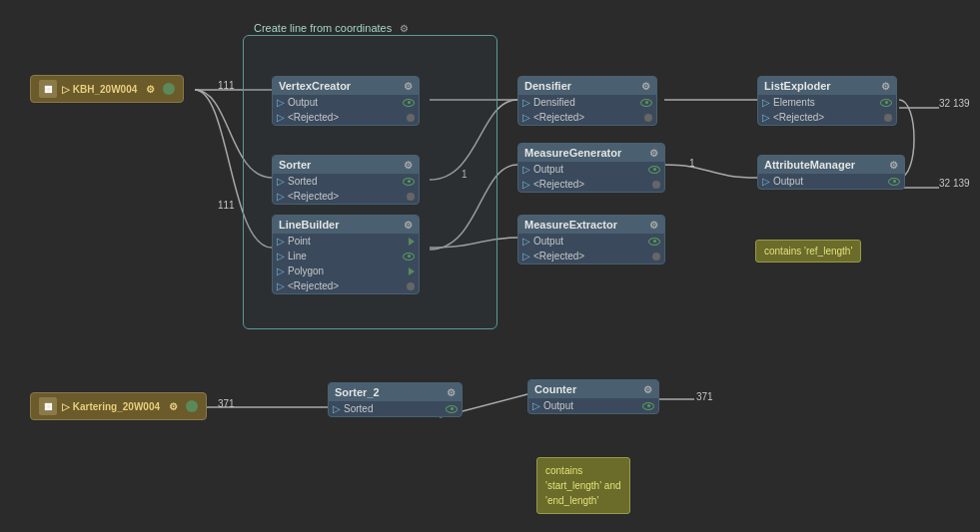 This screenshot has height=532, width=980. What do you see at coordinates (118, 406) in the screenshot?
I see `source-node-kartering: ▦ ▷ Kartering_20W004 ⚙` at bounding box center [118, 406].